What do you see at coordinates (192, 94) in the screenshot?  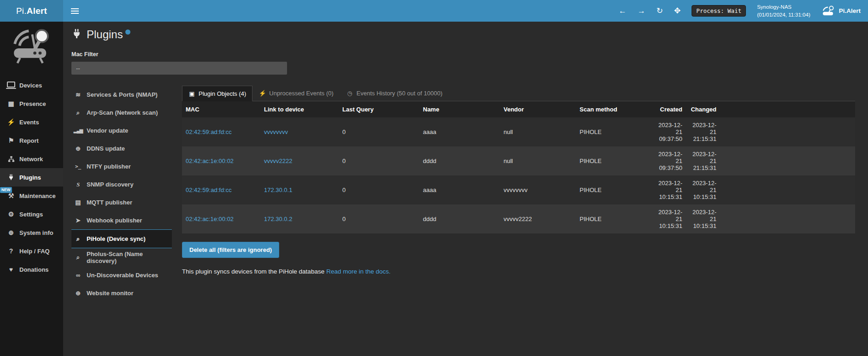 I see `cubes-icon` at bounding box center [192, 94].